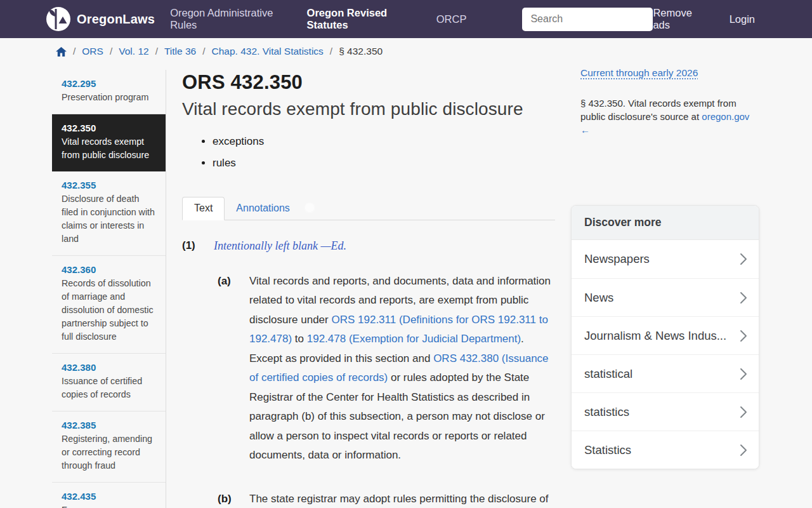 The image size is (812, 508). What do you see at coordinates (109, 213) in the screenshot?
I see `statute-list-item: 432.355Disclosure of death filed in conj…` at bounding box center [109, 213].